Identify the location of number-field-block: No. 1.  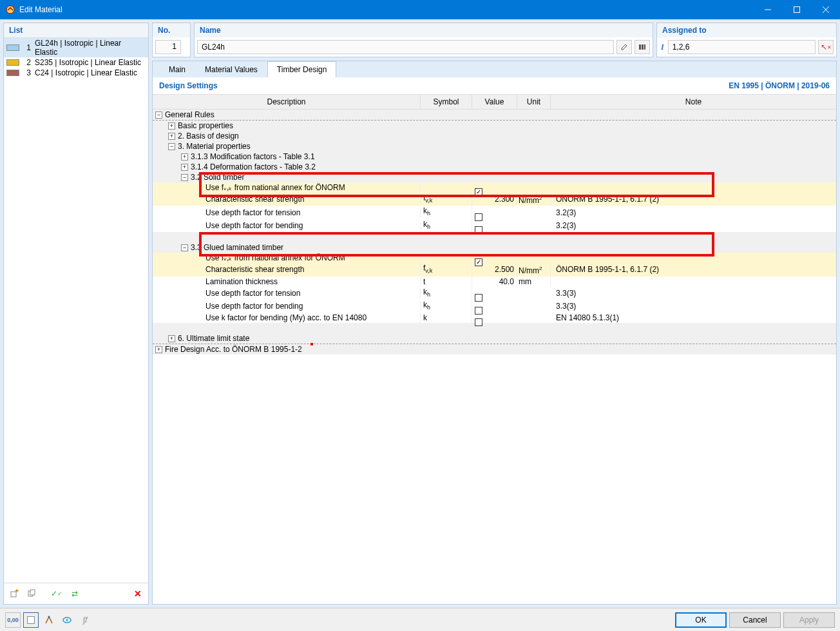
(171, 40).